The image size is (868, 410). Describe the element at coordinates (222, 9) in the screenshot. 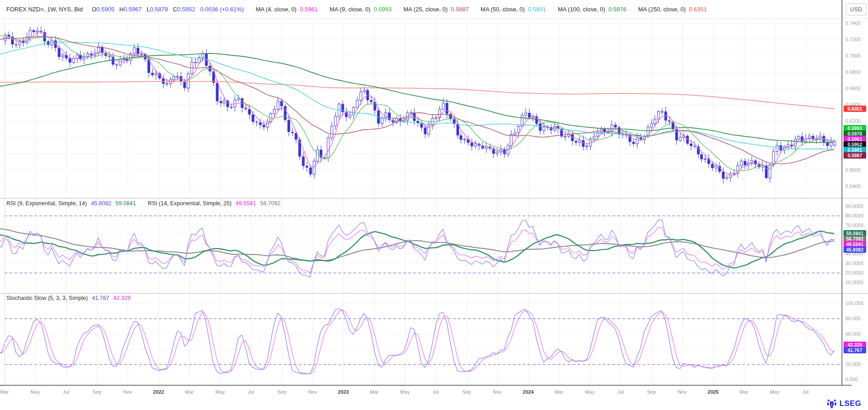

I see `quote-change: 0.0036 (+0.61%)` at that location.